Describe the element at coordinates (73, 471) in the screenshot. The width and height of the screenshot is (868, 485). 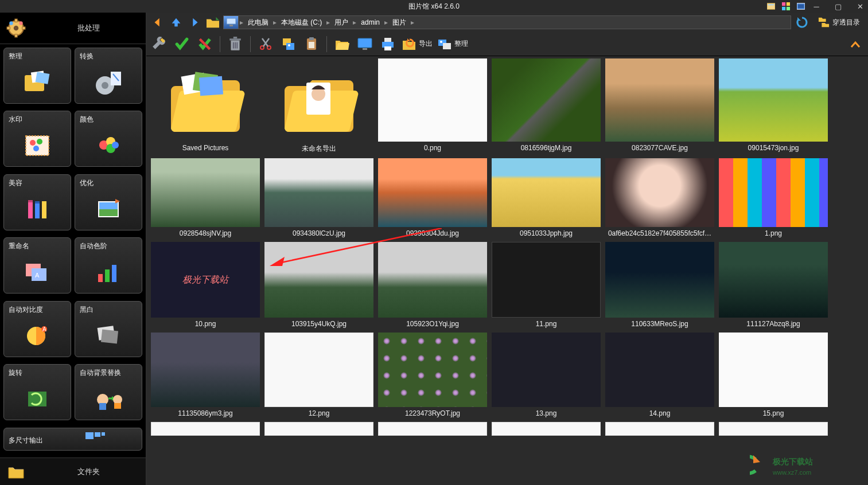
I see `sidebar-footer: 文件夹` at that location.